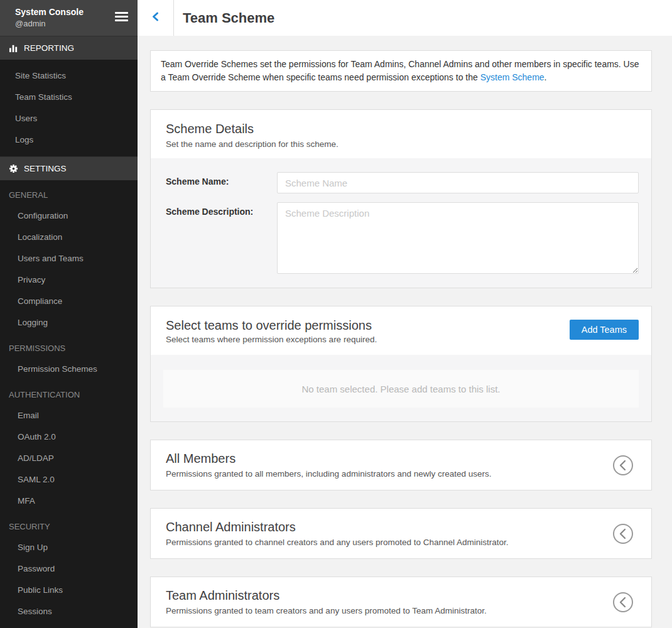  Describe the element at coordinates (401, 144) in the screenshot. I see `scheme-details-subtitle: Set the name and description for this sc…` at that location.